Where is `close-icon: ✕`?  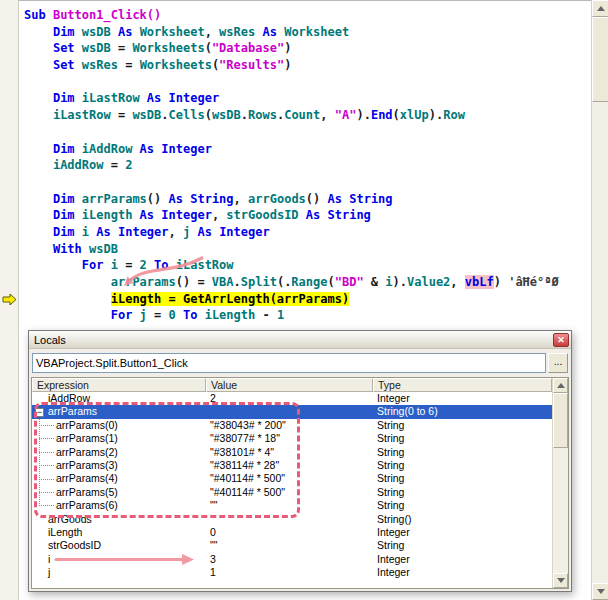
close-icon: ✕ is located at coordinates (561, 340).